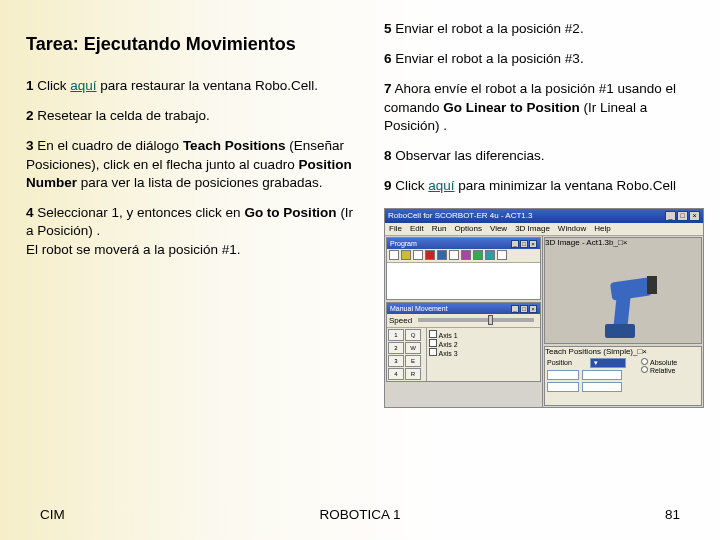 The width and height of the screenshot is (720, 540). Describe the element at coordinates (672, 514) in the screenshot. I see `footer-right: 81` at that location.